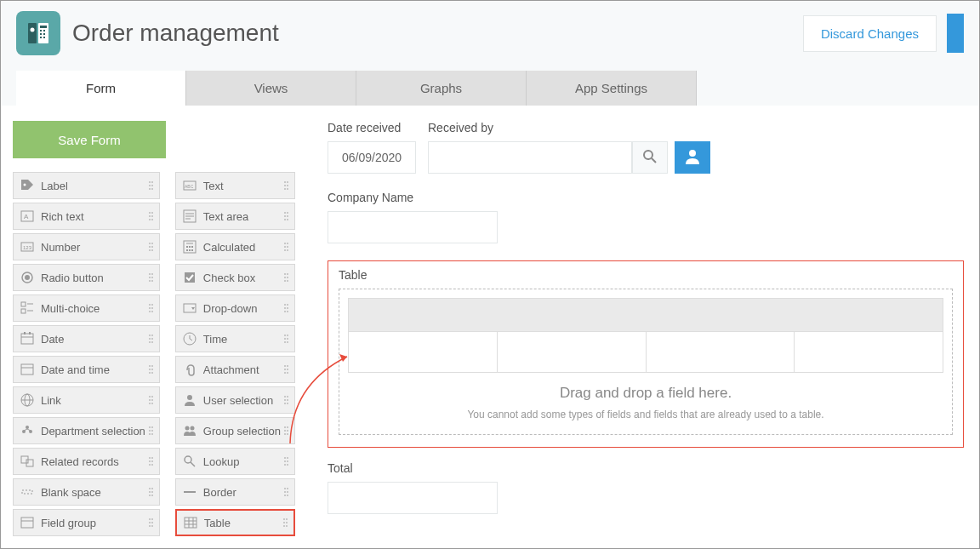  Describe the element at coordinates (442, 89) in the screenshot. I see `tab-graphs: Graphs` at that location.